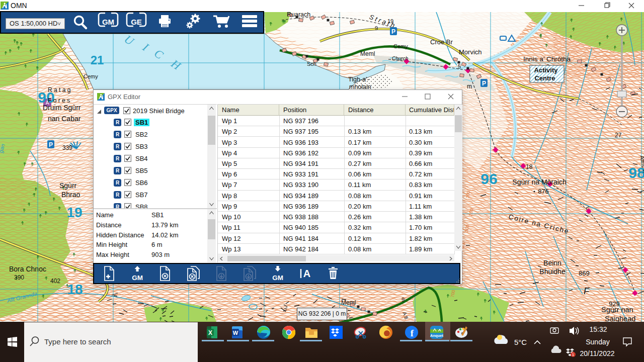 The height and width of the screenshot is (362, 644). I want to click on svg-text: Centre, so click(544, 78).